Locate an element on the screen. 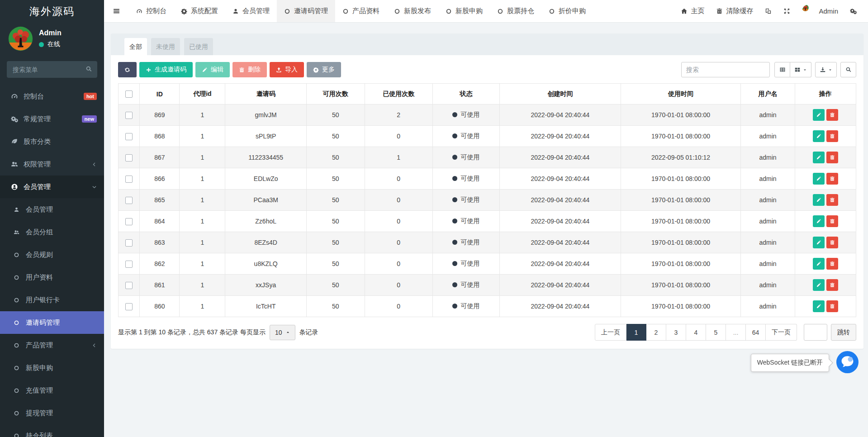 The width and height of the screenshot is (868, 437). page-button: 64 is located at coordinates (756, 332).